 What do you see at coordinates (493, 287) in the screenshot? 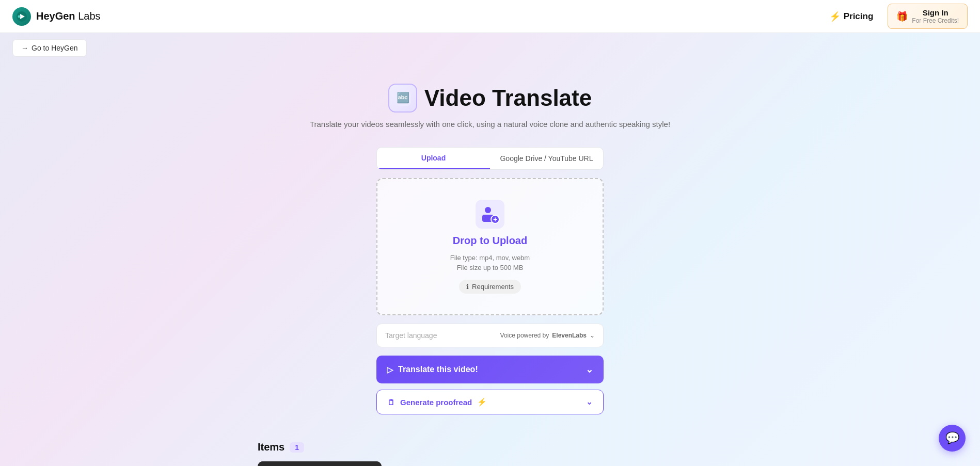
I see `requirements-label: Requirements` at bounding box center [493, 287].